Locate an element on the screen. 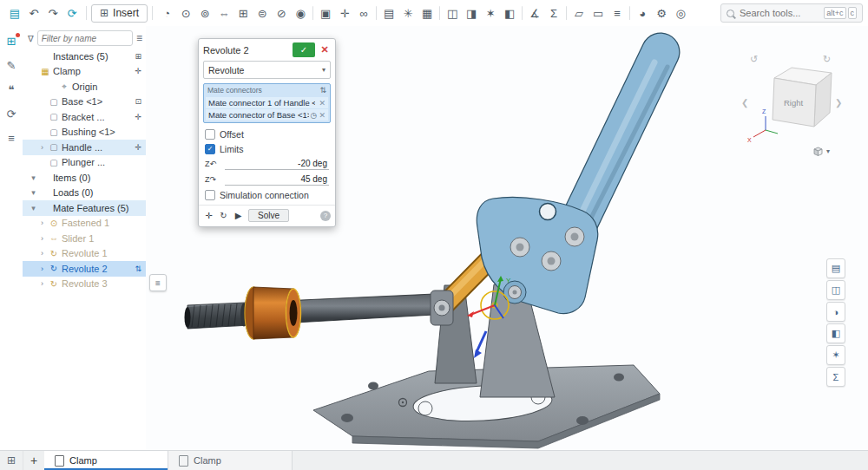 This screenshot has width=868, height=470. filter-input is located at coordinates (85, 38).